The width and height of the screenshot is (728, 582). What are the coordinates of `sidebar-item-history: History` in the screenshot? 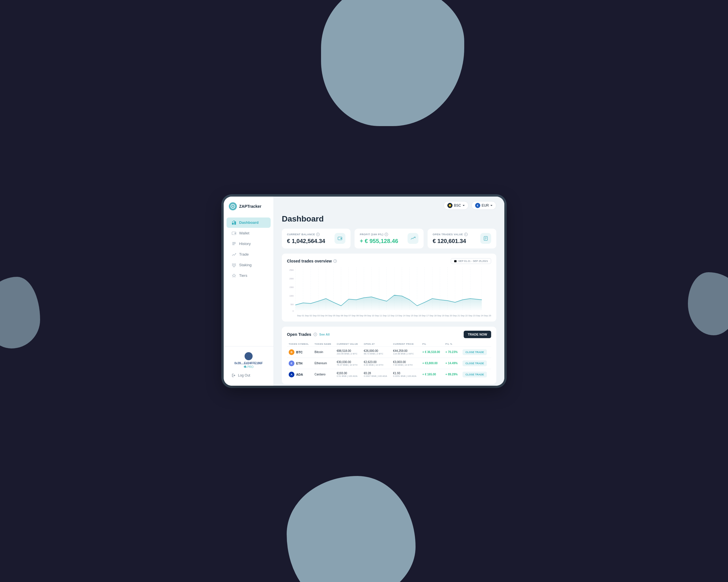 It's located at (249, 244).